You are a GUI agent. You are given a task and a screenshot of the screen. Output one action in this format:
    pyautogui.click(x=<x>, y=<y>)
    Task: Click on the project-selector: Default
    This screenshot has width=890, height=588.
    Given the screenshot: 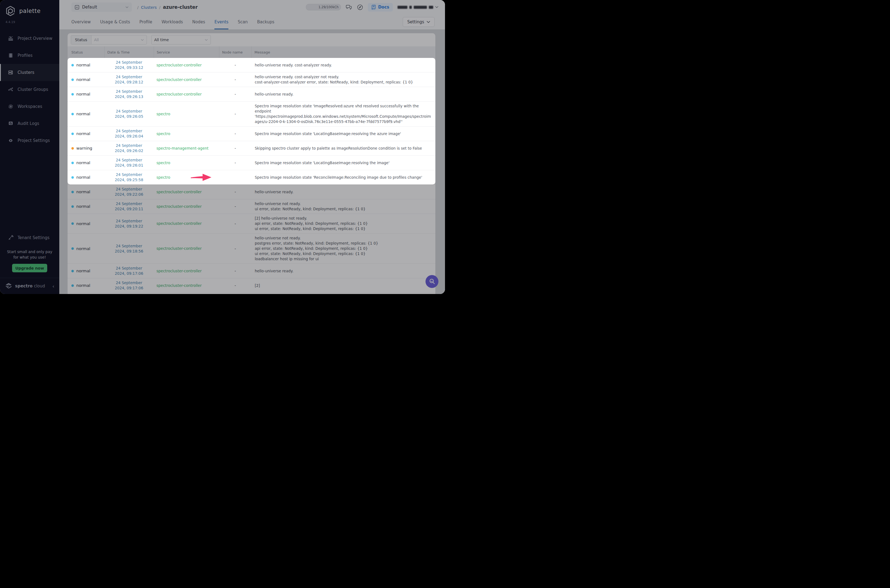 What is the action you would take?
    pyautogui.click(x=101, y=7)
    